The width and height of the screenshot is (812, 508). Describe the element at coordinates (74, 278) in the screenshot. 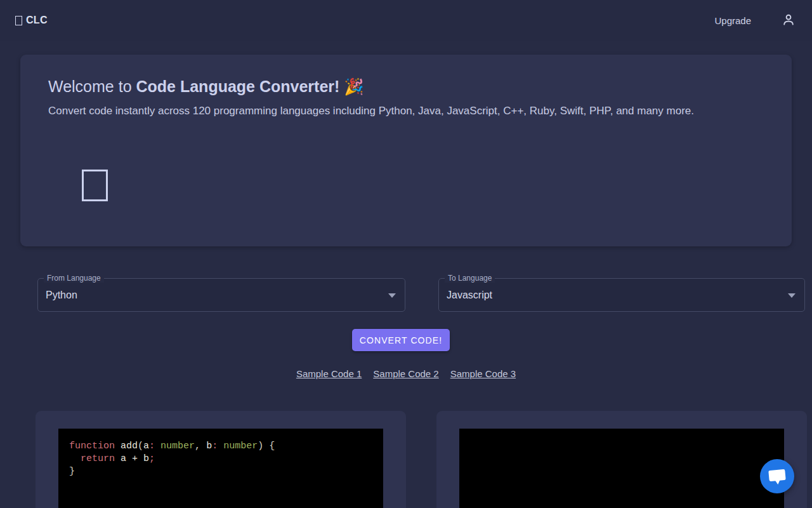

I see `from-language-label: From Language` at that location.